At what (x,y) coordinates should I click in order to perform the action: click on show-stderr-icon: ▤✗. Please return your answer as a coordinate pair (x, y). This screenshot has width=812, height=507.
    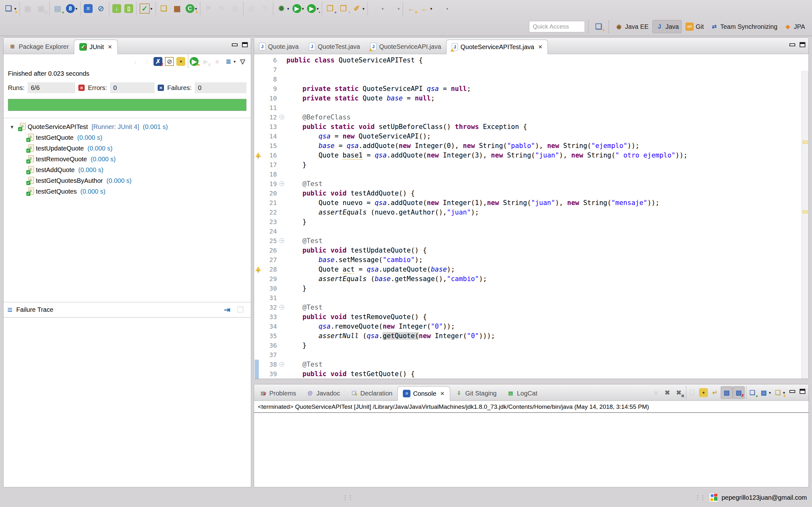
    Looking at the image, I should click on (739, 393).